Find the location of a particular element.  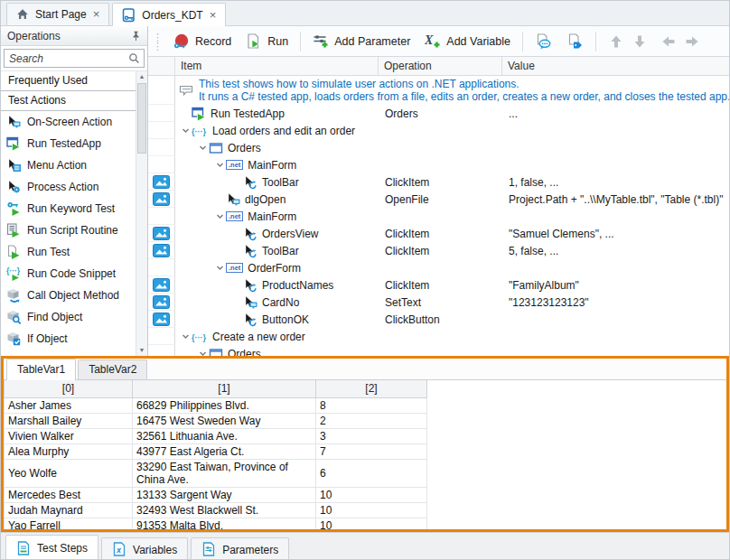

move-down-icon is located at coordinates (640, 42).